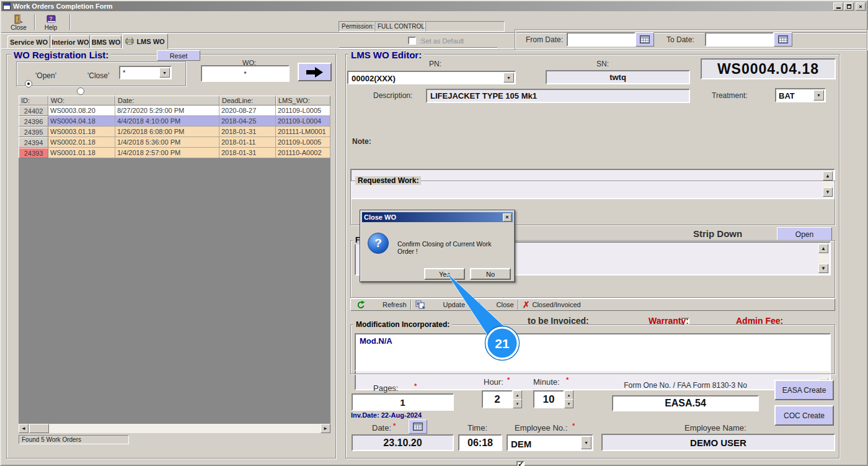  Describe the element at coordinates (106, 42) in the screenshot. I see `tab-bms-wo: BMS WO` at that location.